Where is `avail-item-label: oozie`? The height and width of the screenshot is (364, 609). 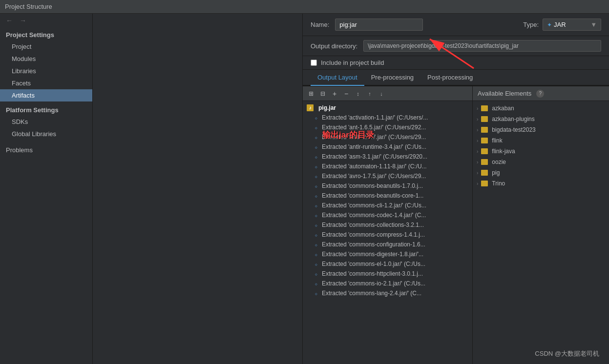 avail-item-label: oozie is located at coordinates (499, 162).